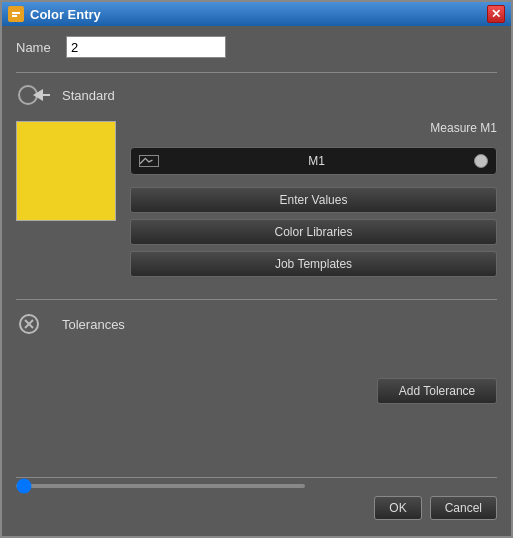 Image resolution: width=513 pixels, height=538 pixels. Describe the element at coordinates (256, 511) in the screenshot. I see `ok-cancel-row: OK Cancel` at that location.